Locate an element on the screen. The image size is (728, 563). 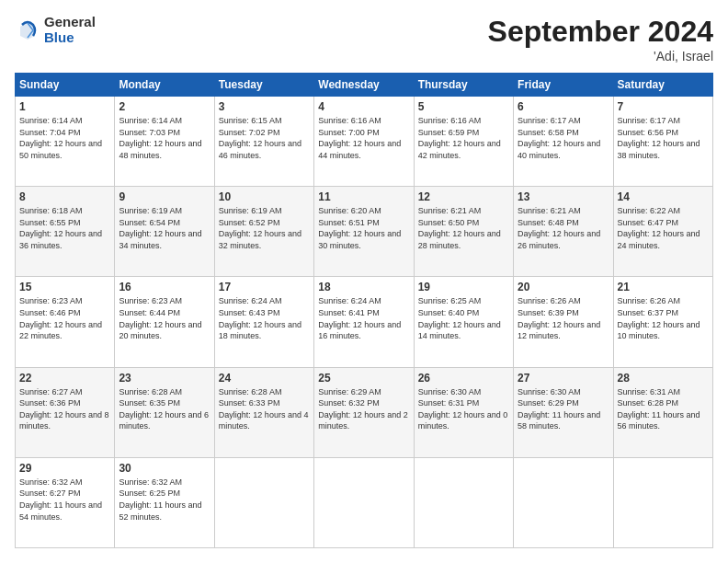
table-row: 6Sunrise: 6:17 AMSunset: 6:58 PMDaylight… is located at coordinates (563, 142).